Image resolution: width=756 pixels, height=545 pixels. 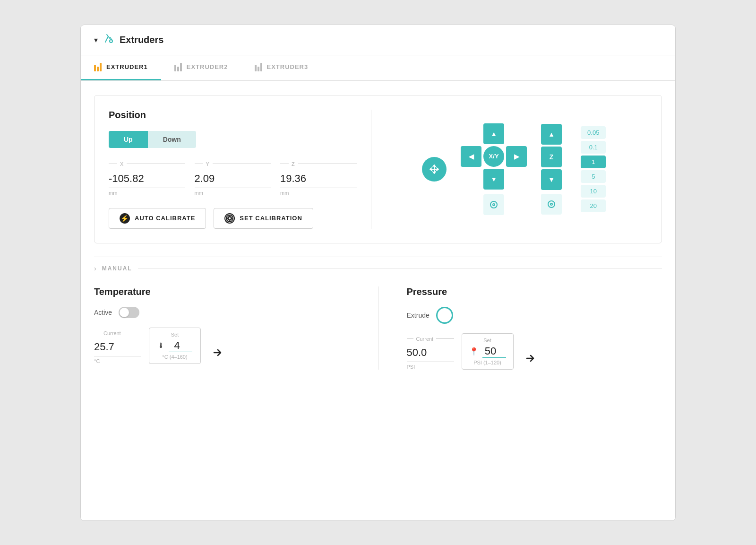 What do you see at coordinates (222, 328) in the screenshot?
I see `temperature-section: Temperature Active Current 25.7 °C Set` at bounding box center [222, 328].